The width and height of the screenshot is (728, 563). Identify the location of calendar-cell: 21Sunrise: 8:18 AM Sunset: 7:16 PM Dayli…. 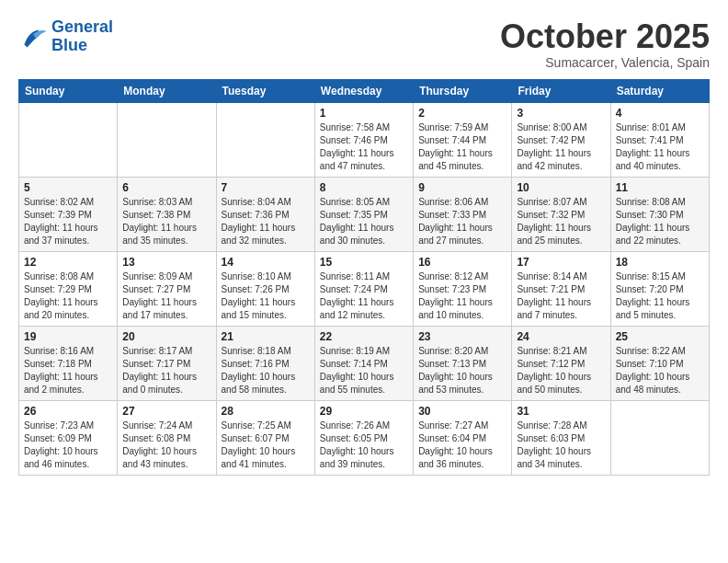
(265, 362).